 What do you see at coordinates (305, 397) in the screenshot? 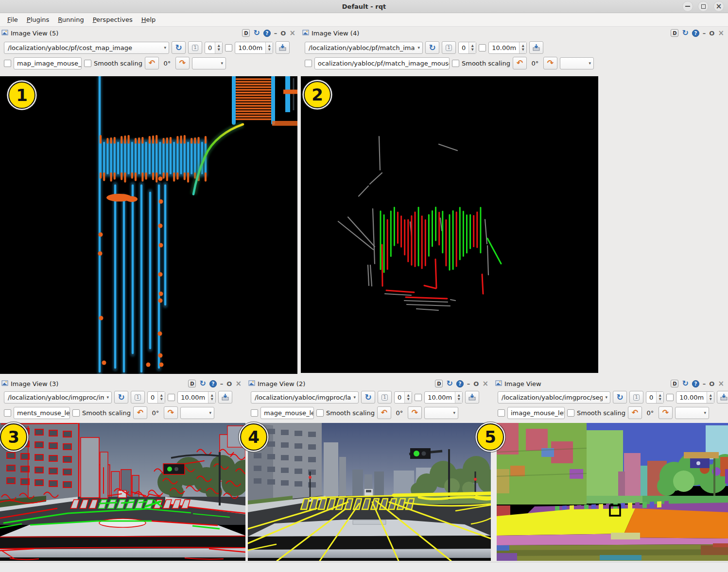
I see `topic-dropdown: /localization/yabloc/imgproc/lane▾` at bounding box center [305, 397].